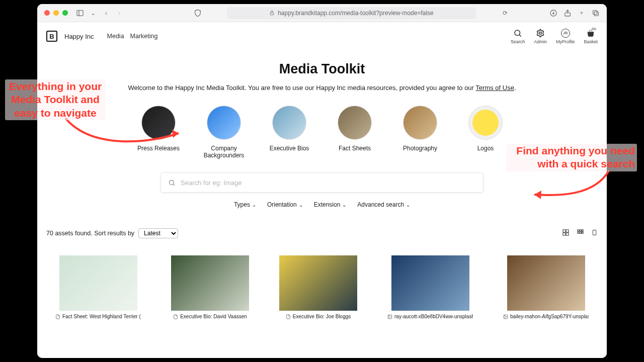 Image resolution: width=644 pixels, height=362 pixels. I want to click on category-label: Executive Bios, so click(290, 148).